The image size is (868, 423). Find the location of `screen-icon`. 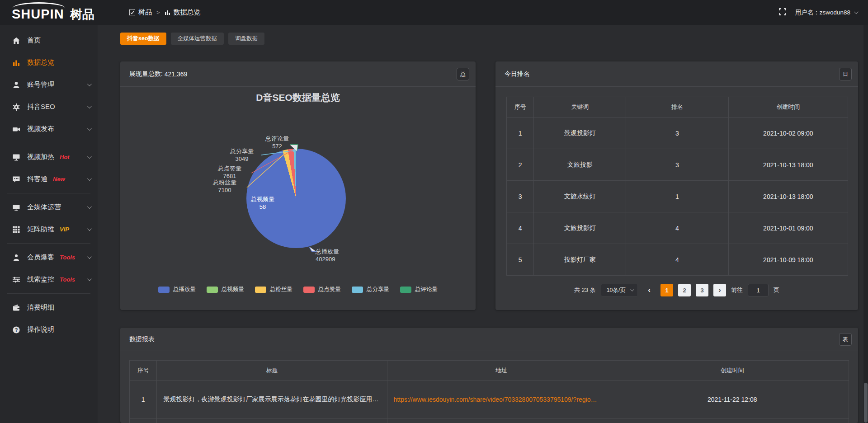

screen-icon is located at coordinates (16, 157).